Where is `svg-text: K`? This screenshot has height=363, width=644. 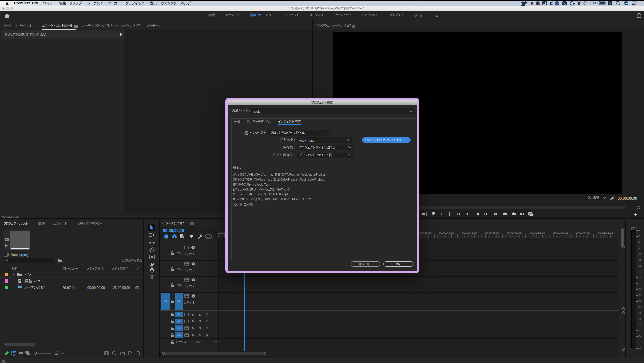
svg-text: K is located at coordinates (565, 4).